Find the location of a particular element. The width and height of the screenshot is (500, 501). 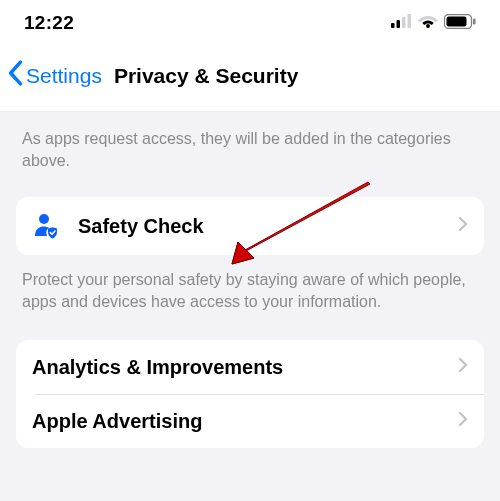

status-bar: 12:22 is located at coordinates (250, 21).